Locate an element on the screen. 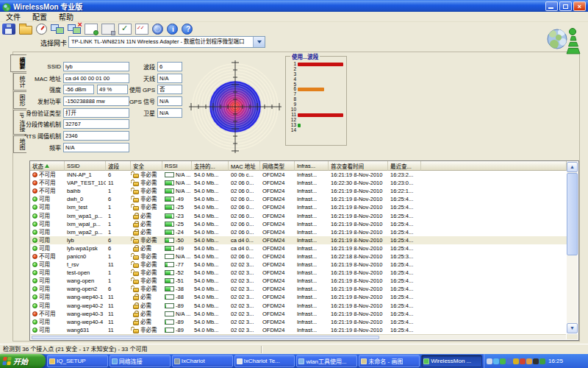  open-folder-icon is located at coordinates (26, 30).